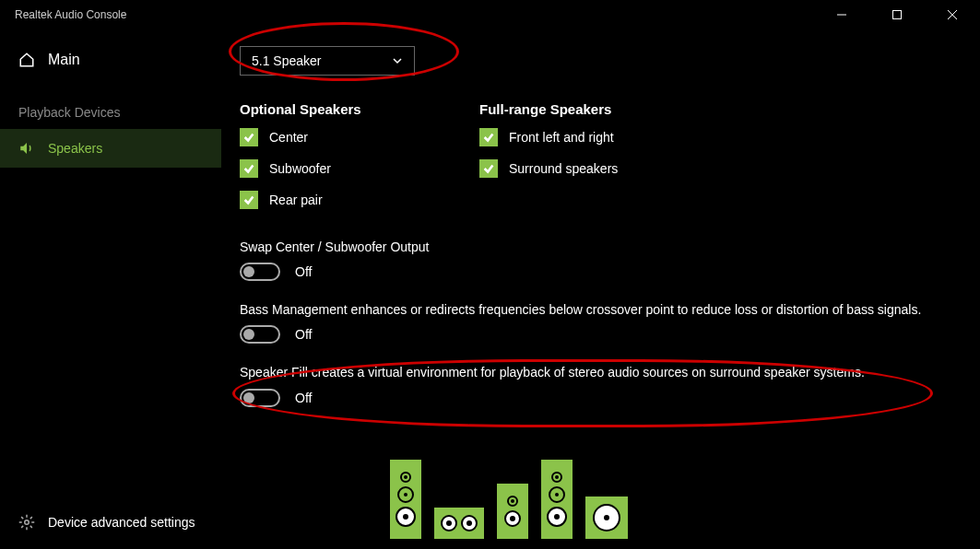 The height and width of the screenshot is (549, 980). I want to click on checkbox-rear-pair, so click(249, 200).